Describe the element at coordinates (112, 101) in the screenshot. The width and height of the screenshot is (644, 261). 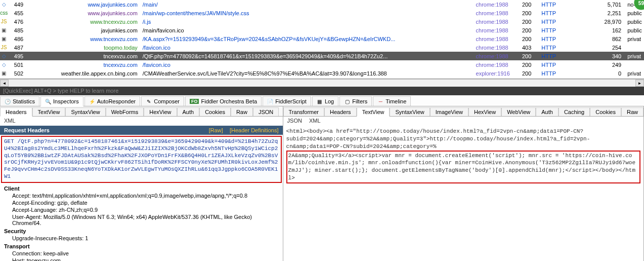
I see `tab-autoresponder: ⚡AutoResponder` at that location.